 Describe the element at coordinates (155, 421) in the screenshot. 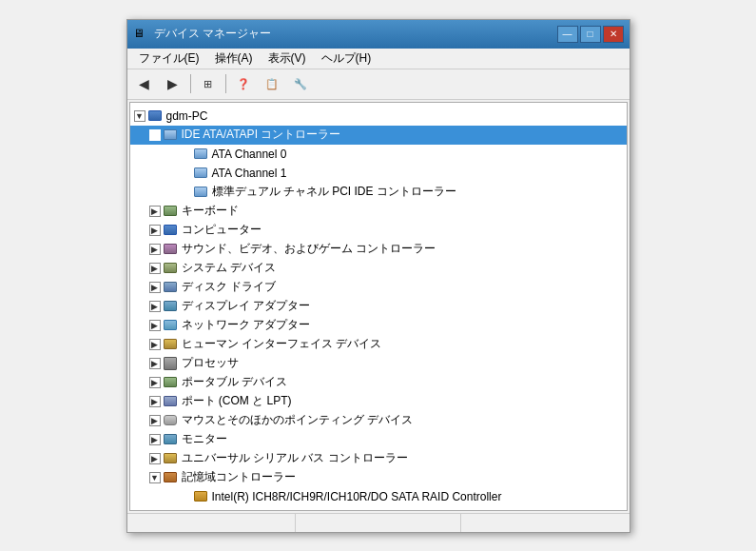

I see `expand-mouse: ▶` at that location.